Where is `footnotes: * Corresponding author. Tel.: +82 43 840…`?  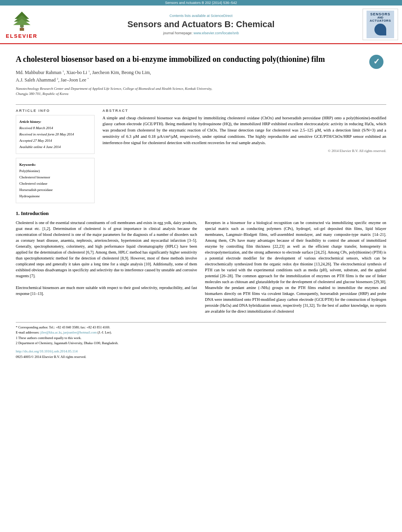 footnotes: * Corresponding author. Tel.: +82 43 840… is located at coordinates (201, 341).